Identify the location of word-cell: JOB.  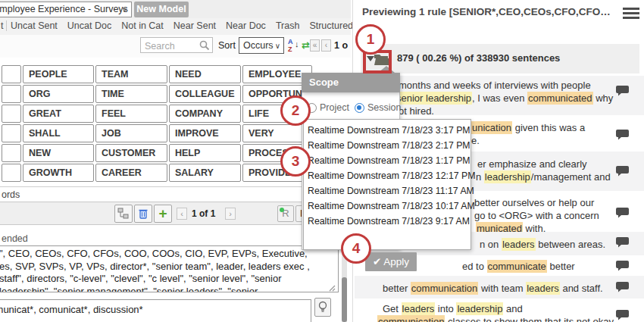
(132, 133).